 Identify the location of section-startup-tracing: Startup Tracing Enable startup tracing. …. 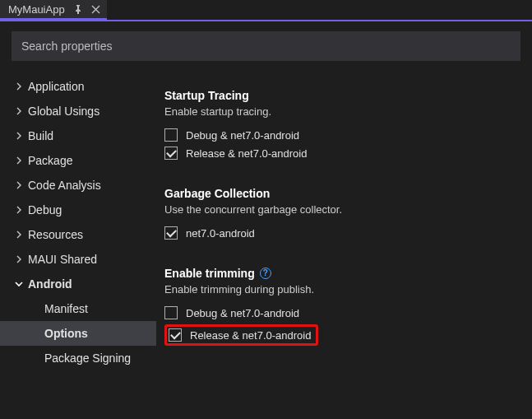
(340, 125).